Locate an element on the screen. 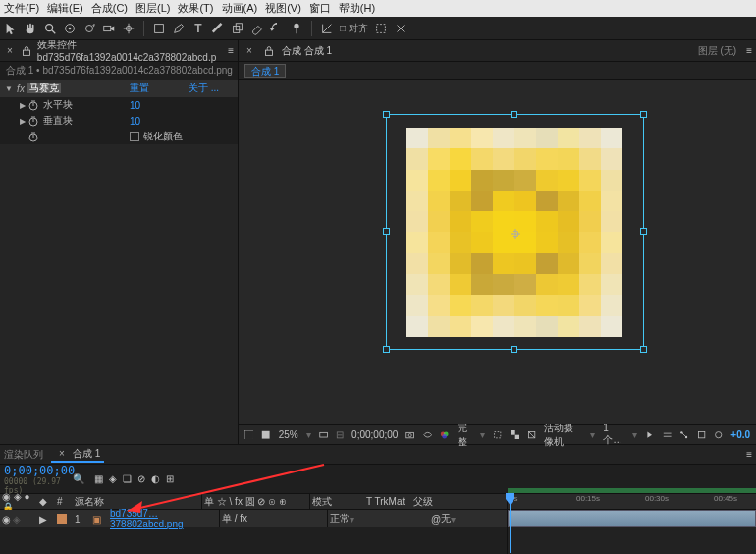  snap-toggle: □ 对齐 is located at coordinates (353, 28).